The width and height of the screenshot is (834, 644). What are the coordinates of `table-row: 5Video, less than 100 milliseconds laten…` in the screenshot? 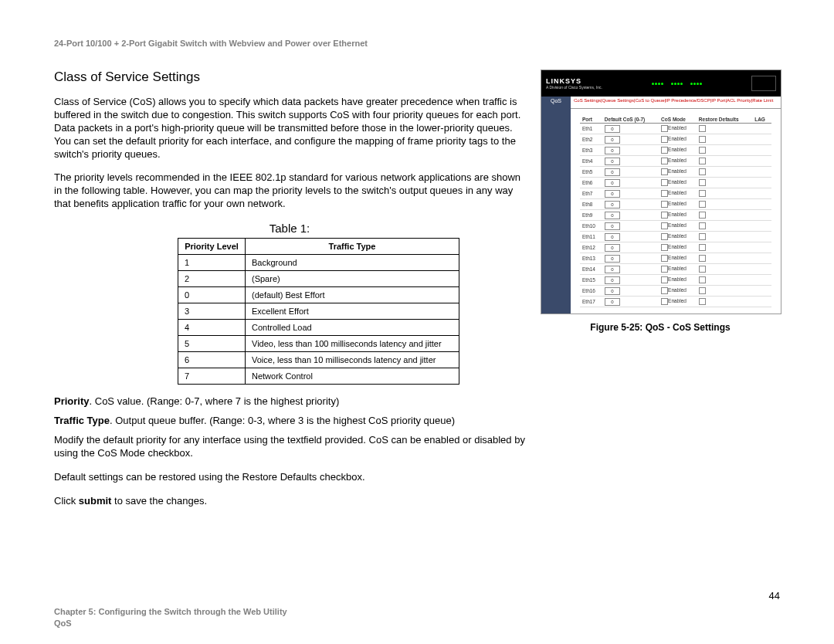 It's located at (319, 344).